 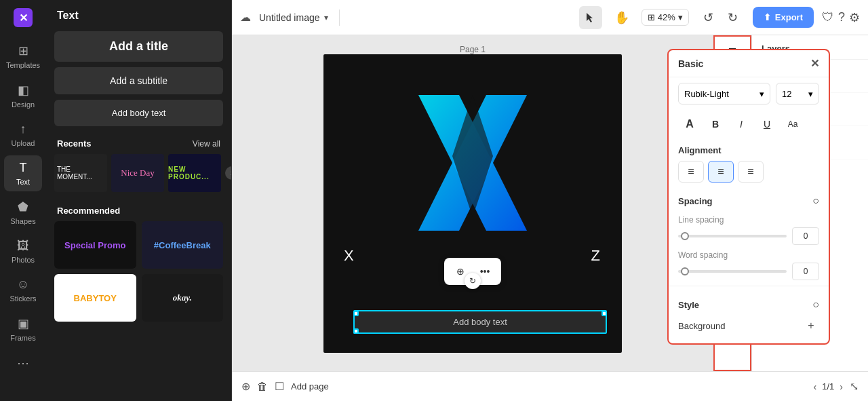 What do you see at coordinates (23, 18) in the screenshot?
I see `app-logo: ✕` at bounding box center [23, 18].